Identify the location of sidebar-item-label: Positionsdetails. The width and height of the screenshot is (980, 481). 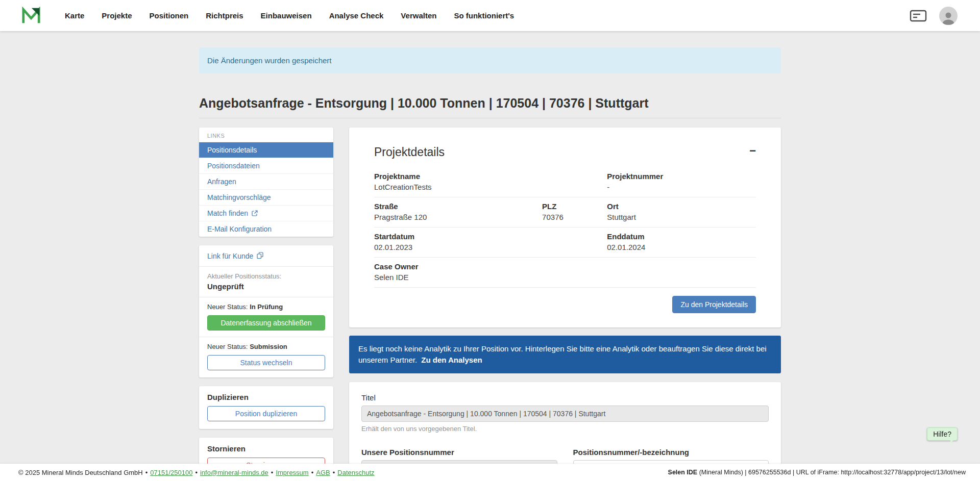
(232, 150).